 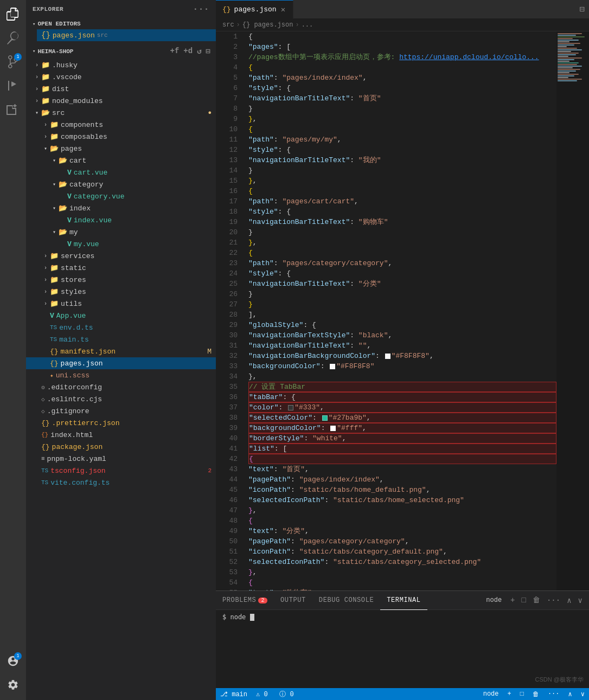 I want to click on tree-item-cart-vue: V cart.vue, so click(x=121, y=172).